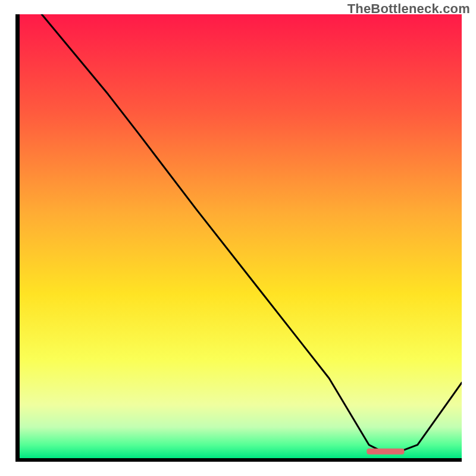 The width and height of the screenshot is (476, 476). I want to click on optimum-marker, so click(386, 452).